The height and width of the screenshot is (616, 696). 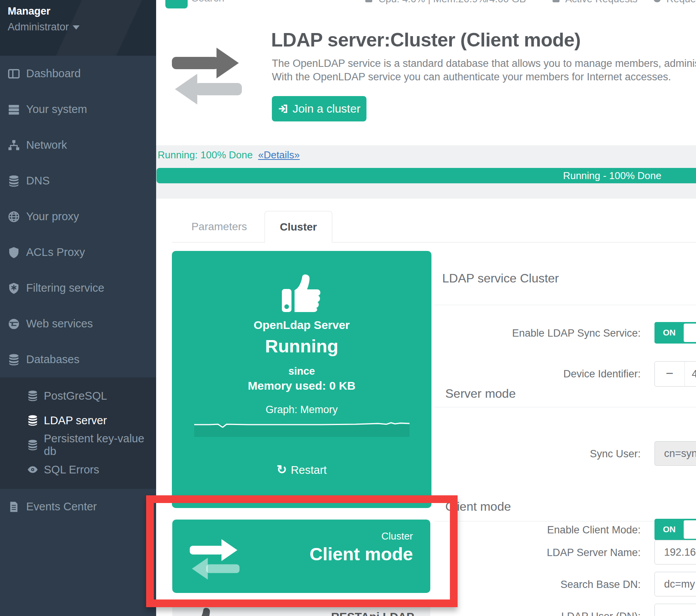 What do you see at coordinates (484, 64) in the screenshot?
I see `page-description-line1: The OpenLDAP service is a standard datab…` at bounding box center [484, 64].